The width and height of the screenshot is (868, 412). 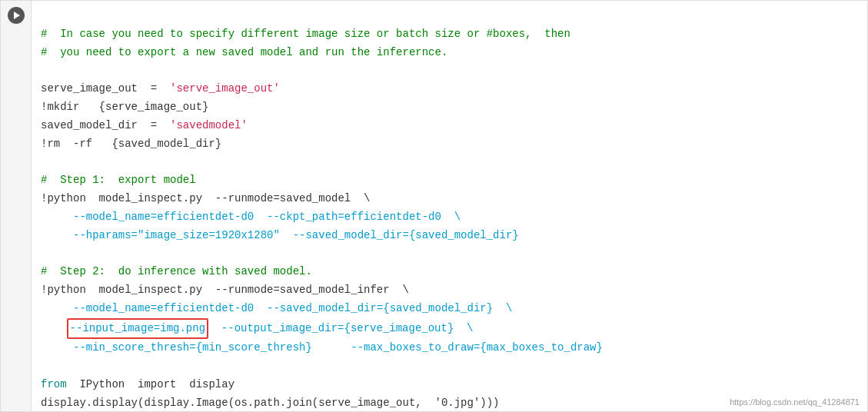 What do you see at coordinates (224, 290) in the screenshot?
I see `shell-python2: !python model_inspect.py --runmode=saved…` at bounding box center [224, 290].